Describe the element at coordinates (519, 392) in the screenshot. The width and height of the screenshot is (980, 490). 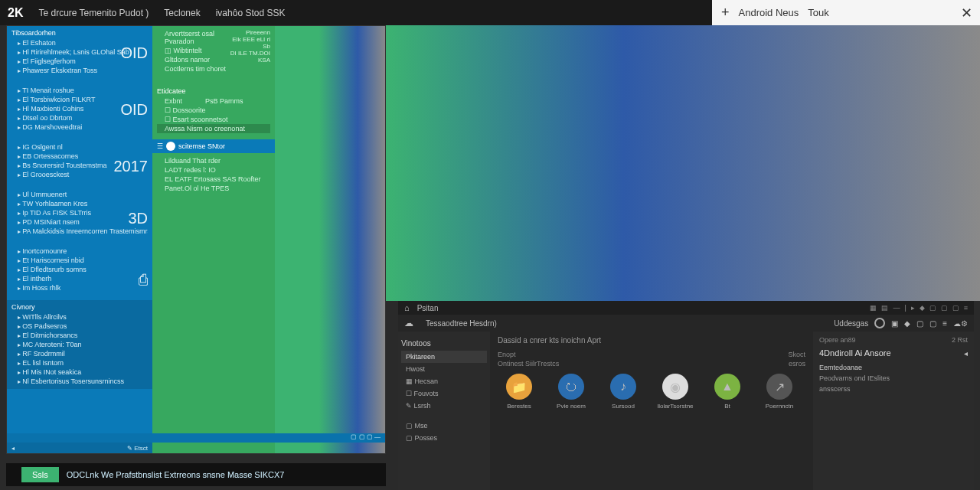
I see `app-tile: 📁Berestes` at that location.